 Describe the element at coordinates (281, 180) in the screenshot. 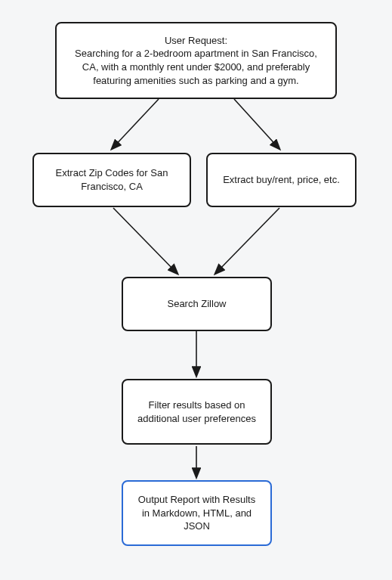

I see `node-extract-params-text: Extract buy/rent, price, etc.` at that location.